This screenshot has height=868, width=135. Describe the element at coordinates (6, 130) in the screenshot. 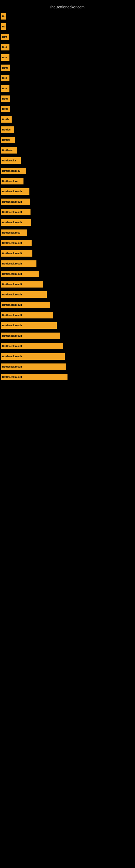

I see `bar-label: Bottlen` at that location.